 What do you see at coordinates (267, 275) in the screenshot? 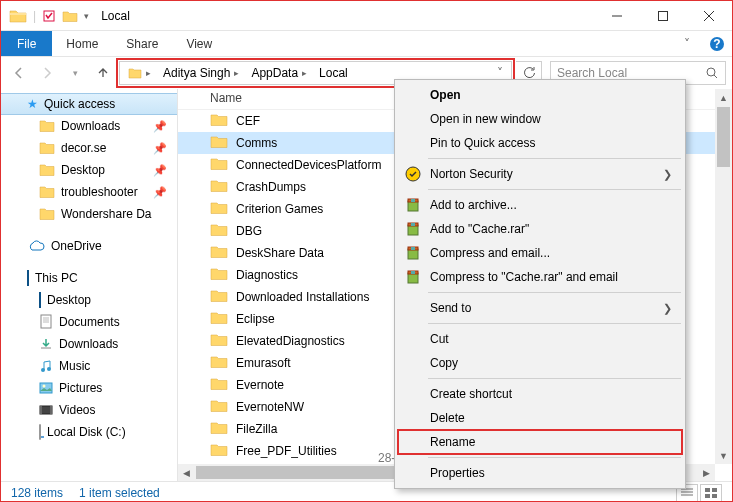
I see `file-name: Diagnostics` at bounding box center [267, 275].